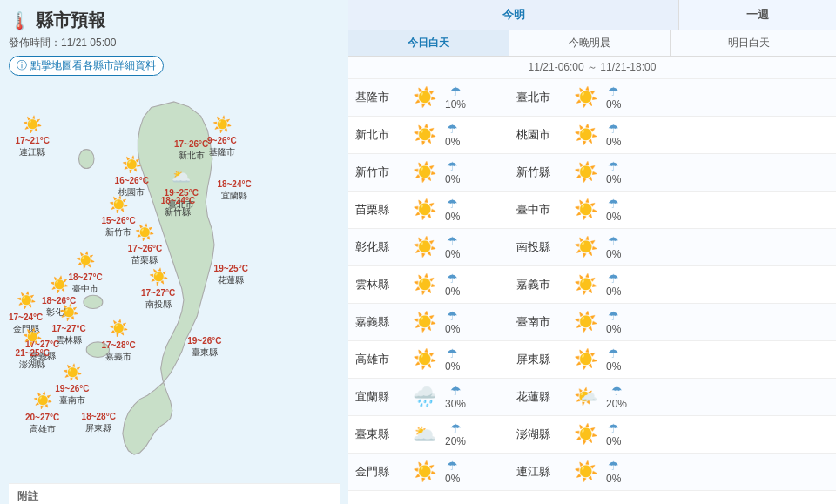 The width and height of the screenshot is (836, 504). Describe the element at coordinates (543, 135) in the screenshot. I see `city-name-right: 桃園市` at that location.